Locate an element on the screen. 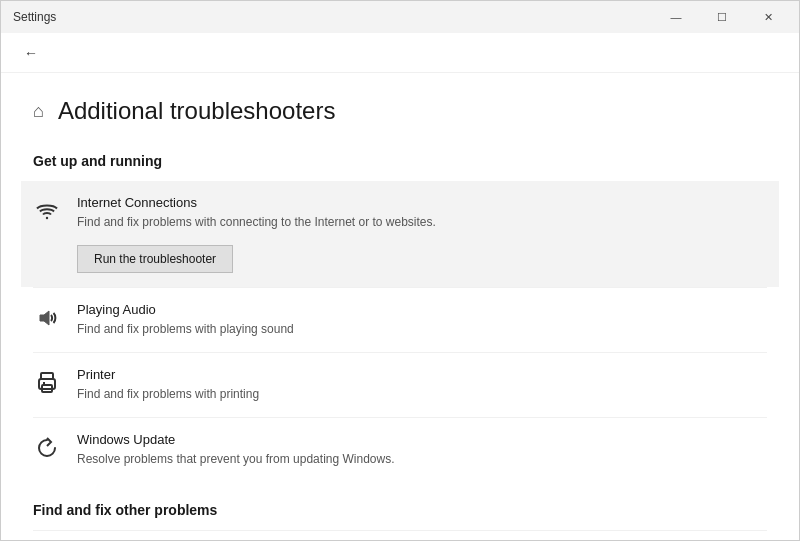  troubleshooter-item-audio: Playing Audio Find and fix problems with… is located at coordinates (400, 320).